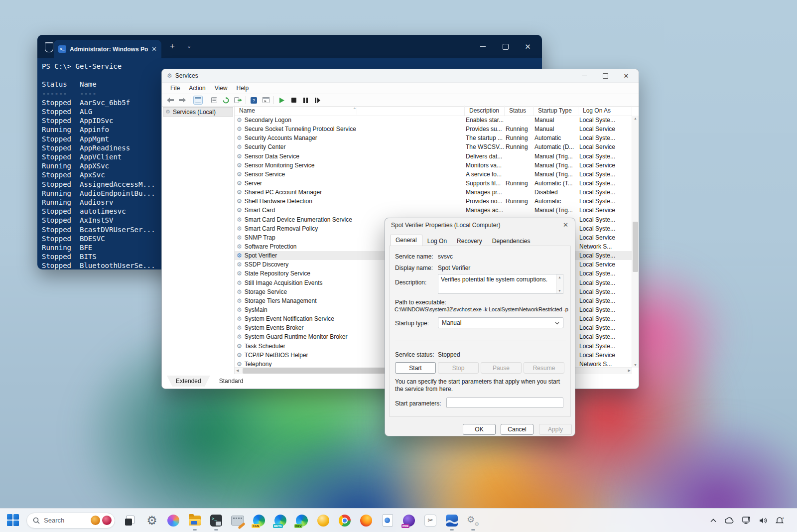 The width and height of the screenshot is (797, 532). I want to click on tree-item-services-local: ⚙ Services (Local), so click(198, 112).